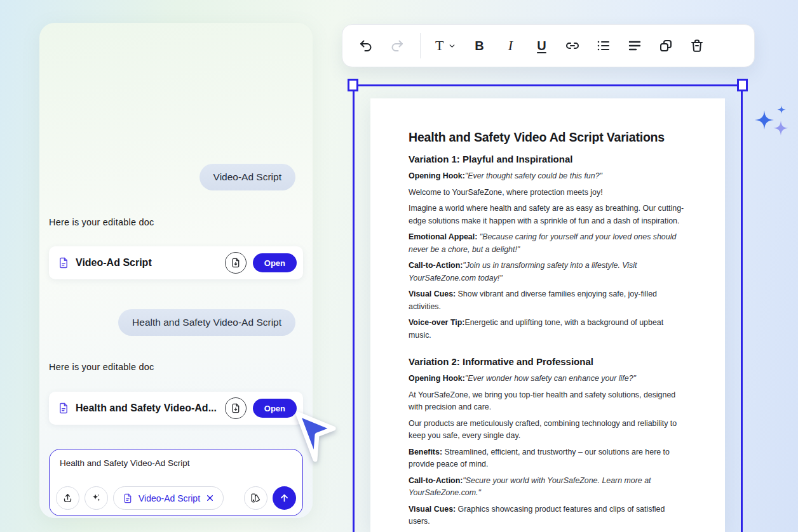  What do you see at coordinates (353, 309) in the screenshot?
I see `selection-frame-left` at bounding box center [353, 309].